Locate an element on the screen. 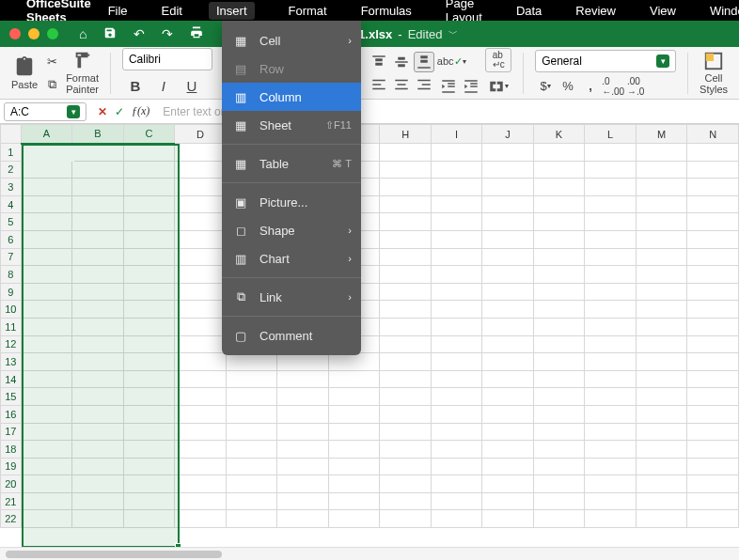 The width and height of the screenshot is (739, 560). cell-K22 is located at coordinates (558, 519).